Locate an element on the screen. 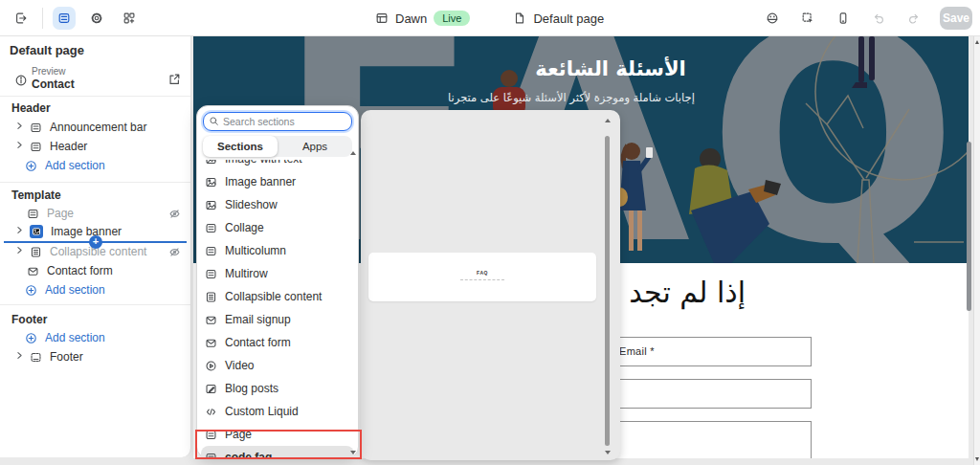  popup-item-collage: Collage is located at coordinates (278, 228).